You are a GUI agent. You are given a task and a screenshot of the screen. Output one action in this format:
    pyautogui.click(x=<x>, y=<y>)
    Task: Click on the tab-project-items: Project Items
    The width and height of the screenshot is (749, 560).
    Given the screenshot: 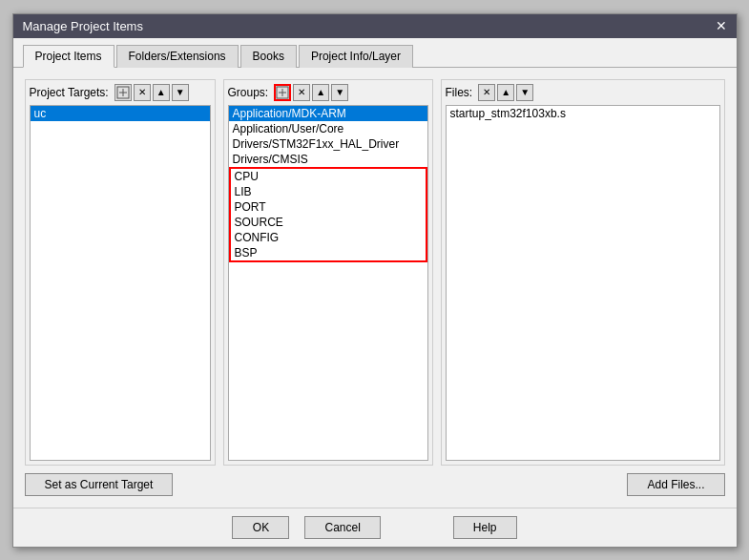 What is the action you would take?
    pyautogui.click(x=69, y=56)
    